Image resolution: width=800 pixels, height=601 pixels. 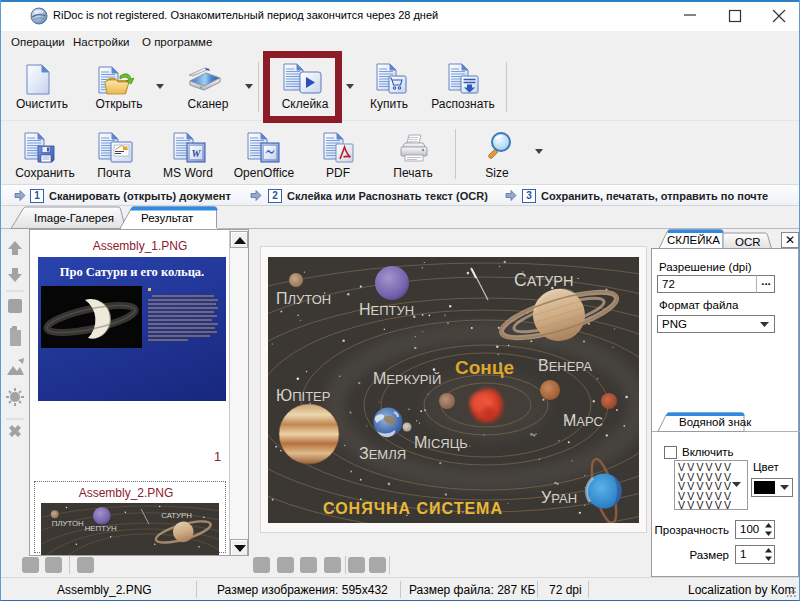 I want to click on svg-text: ЗЕМЛЯ, so click(x=382, y=454).